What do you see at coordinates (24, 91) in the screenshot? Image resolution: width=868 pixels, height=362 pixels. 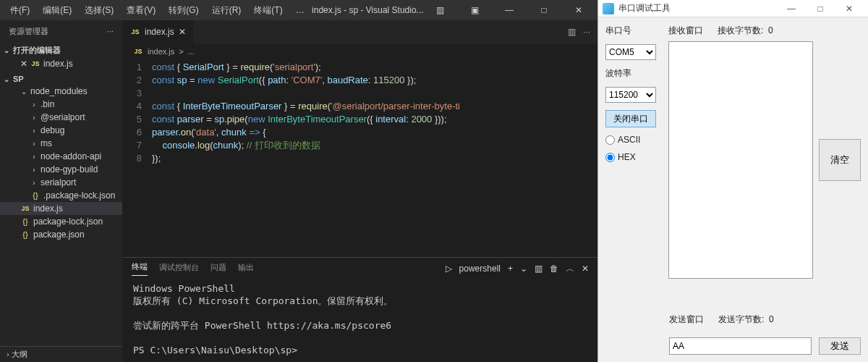 I see `chevron-right-icon: ⌄` at bounding box center [24, 91].